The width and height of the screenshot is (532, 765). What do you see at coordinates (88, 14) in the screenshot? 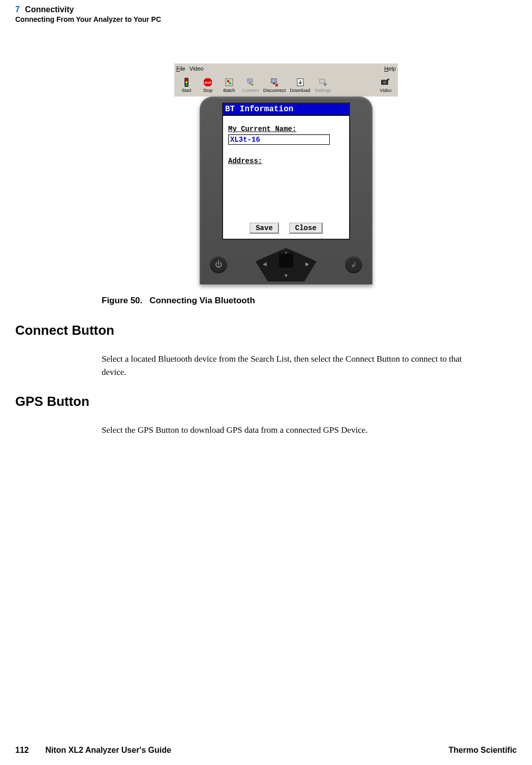
I see `page-header: 7 Connectivity Connecting From Your Anal…` at bounding box center [88, 14].